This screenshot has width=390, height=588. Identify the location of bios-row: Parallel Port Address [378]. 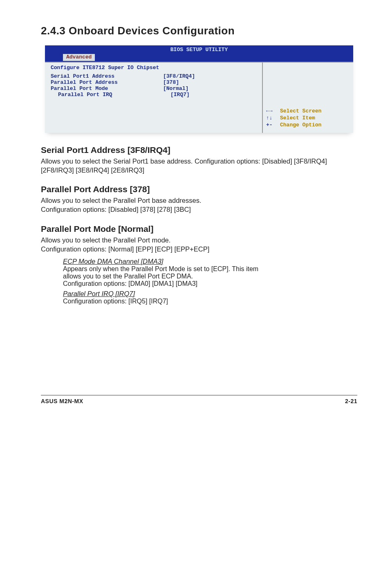
(155, 83).